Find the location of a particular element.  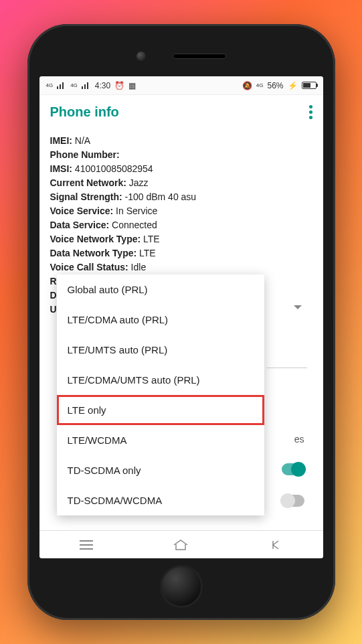

info-value: In Service is located at coordinates (135, 211).